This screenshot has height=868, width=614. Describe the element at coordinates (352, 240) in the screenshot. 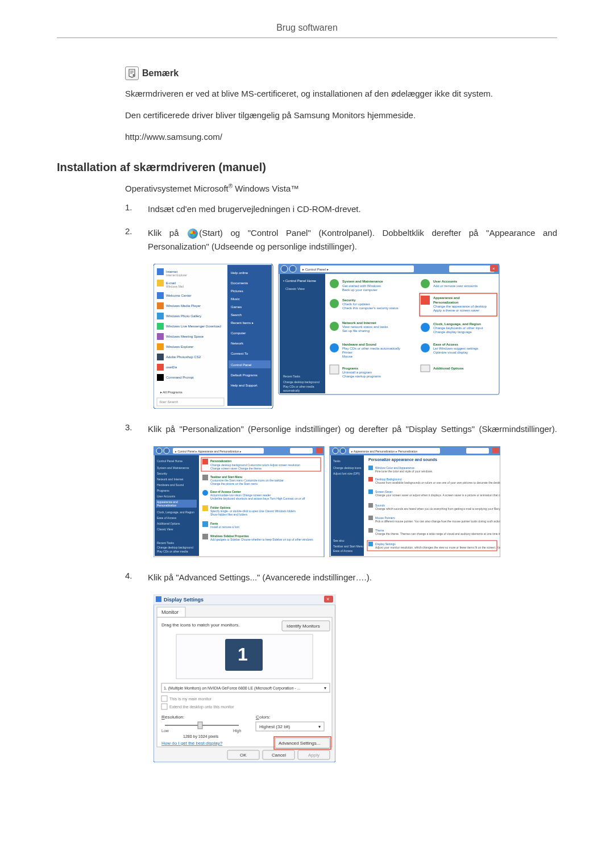

I see `step-text: Klik på (Start) og "Control Panel" (Kont…` at that location.